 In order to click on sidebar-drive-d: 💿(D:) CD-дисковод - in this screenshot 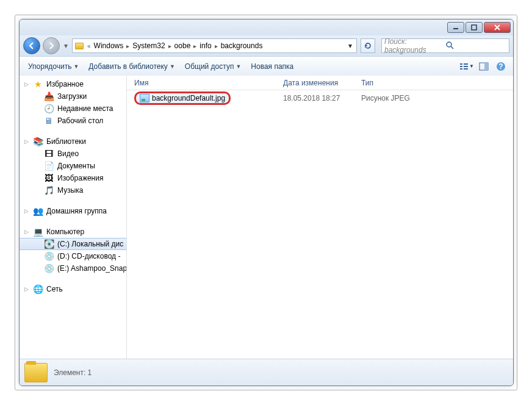, I will do `click(73, 256)`.